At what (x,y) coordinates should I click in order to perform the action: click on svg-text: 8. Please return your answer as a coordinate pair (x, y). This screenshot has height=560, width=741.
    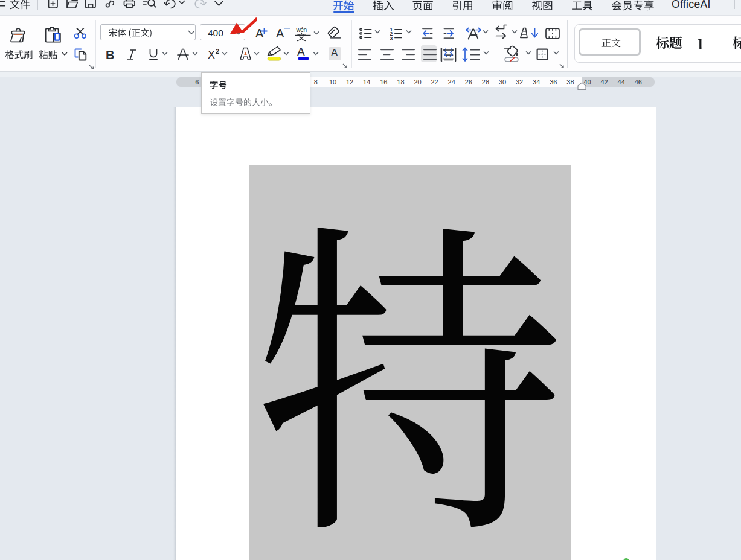
    Looking at the image, I should click on (316, 82).